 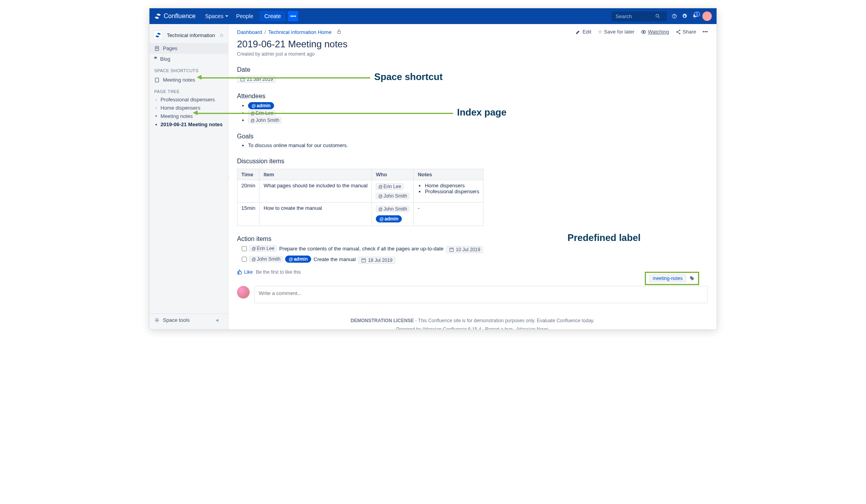 What do you see at coordinates (157, 49) in the screenshot?
I see `page-icon` at bounding box center [157, 49].